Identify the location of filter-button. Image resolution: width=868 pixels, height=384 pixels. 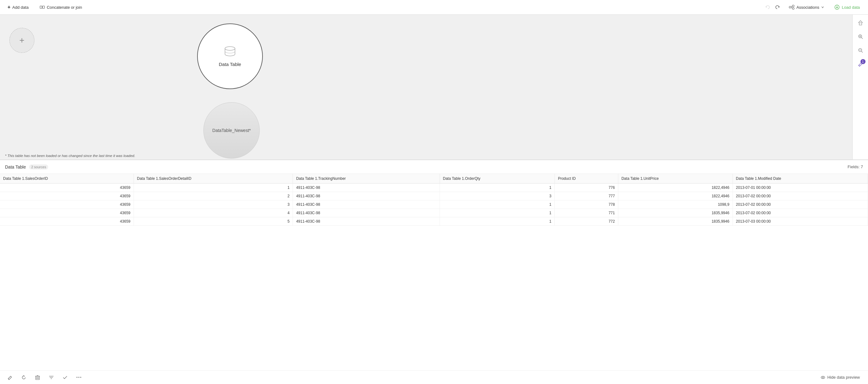
(51, 377).